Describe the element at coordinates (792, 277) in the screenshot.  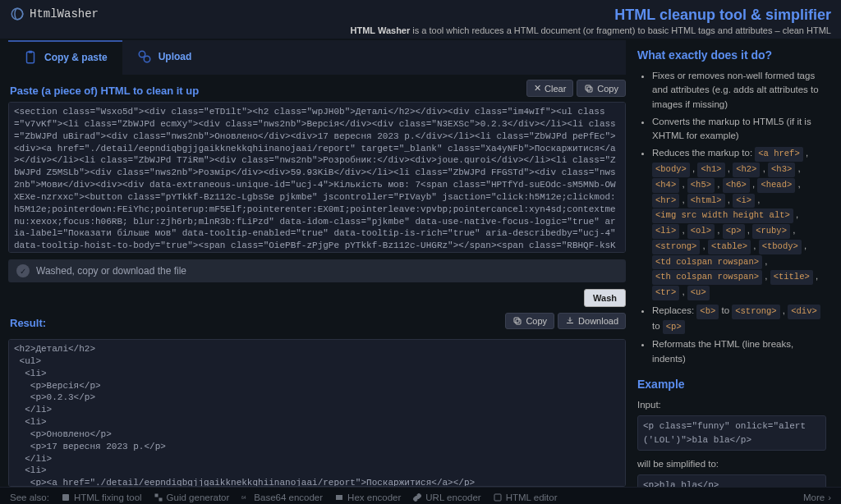
I see `tag-pill: <title>` at that location.